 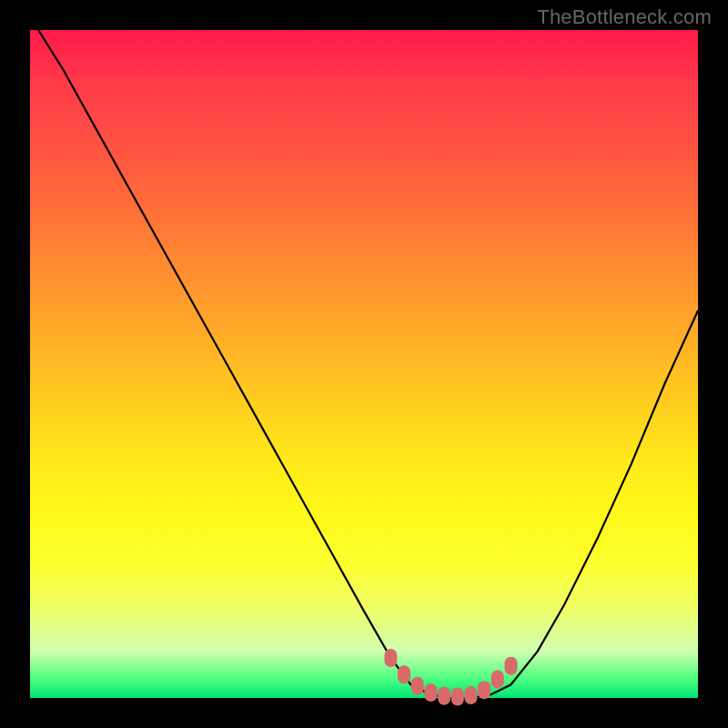 What do you see at coordinates (624, 17) in the screenshot?
I see `watermark-text: TheBottleneck.com` at bounding box center [624, 17].